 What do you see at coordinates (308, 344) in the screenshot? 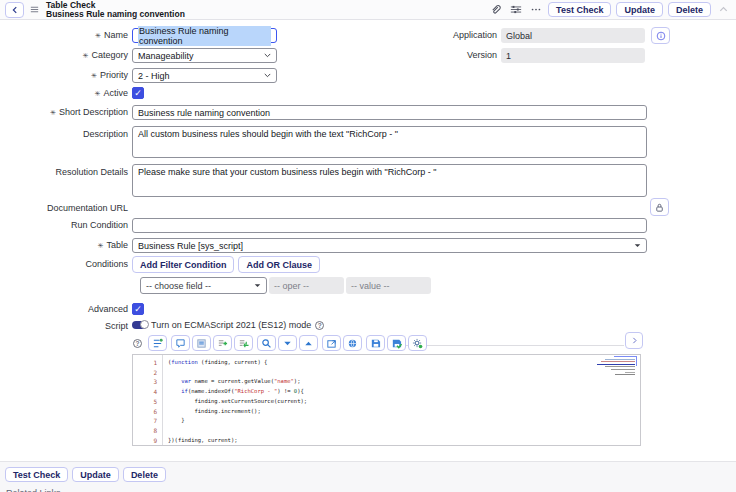
I see `find-previous-icon` at bounding box center [308, 344].